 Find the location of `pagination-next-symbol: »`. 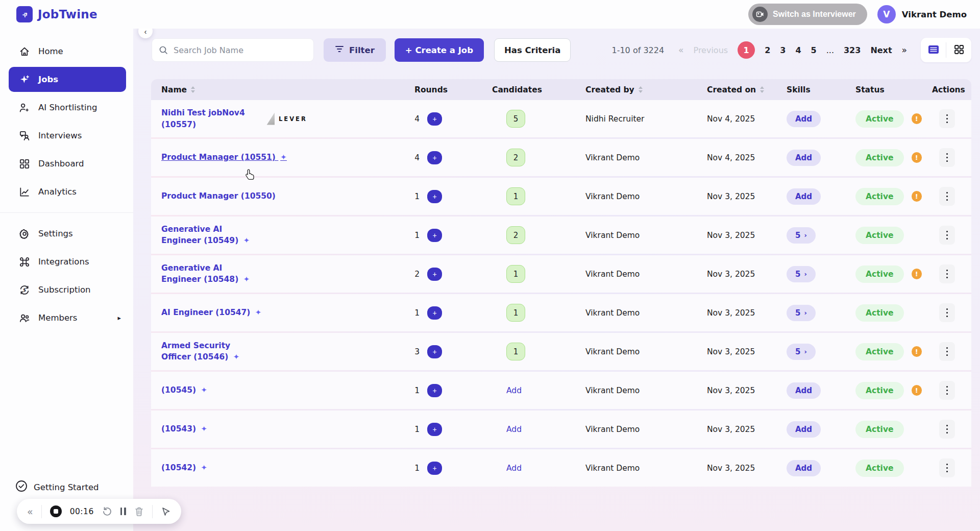

pagination-next-symbol: » is located at coordinates (904, 50).